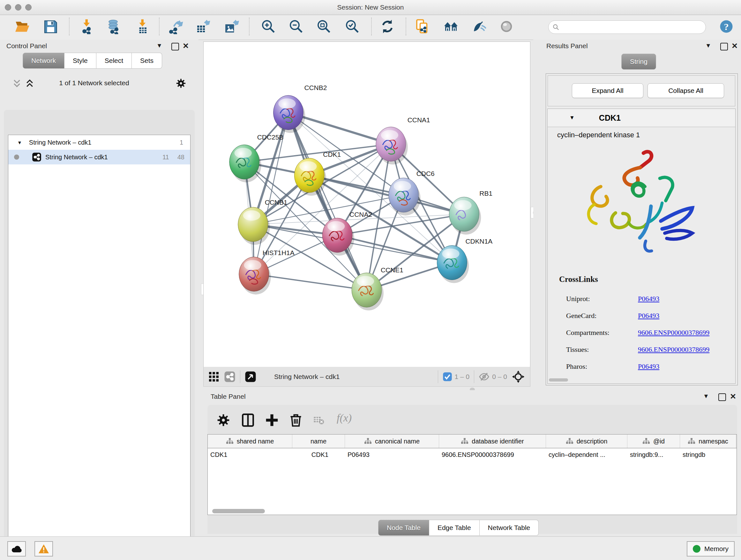 The width and height of the screenshot is (741, 560). I want to click on tab-string: String, so click(639, 62).